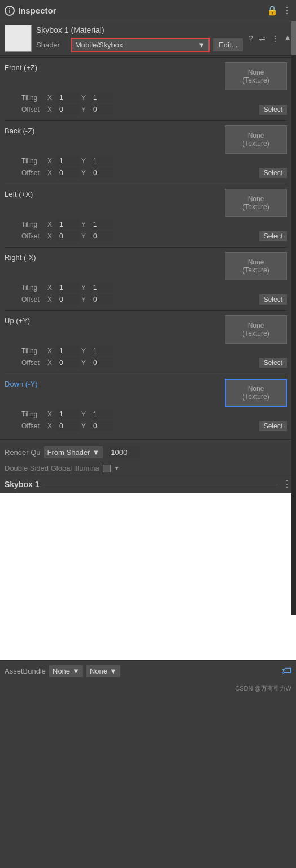 Image resolution: width=296 pixels, height=868 pixels. What do you see at coordinates (68, 414) in the screenshot?
I see `down-tiling-x` at bounding box center [68, 414].